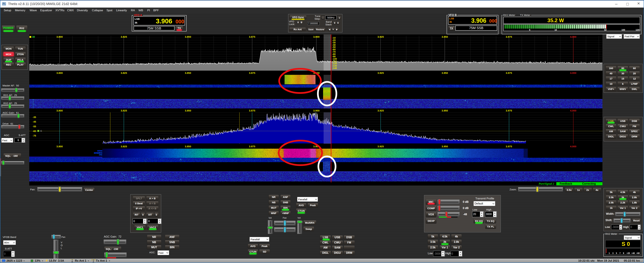  What do you see at coordinates (34, 126) in the screenshot?
I see `svg-text: -55` at bounding box center [34, 126].